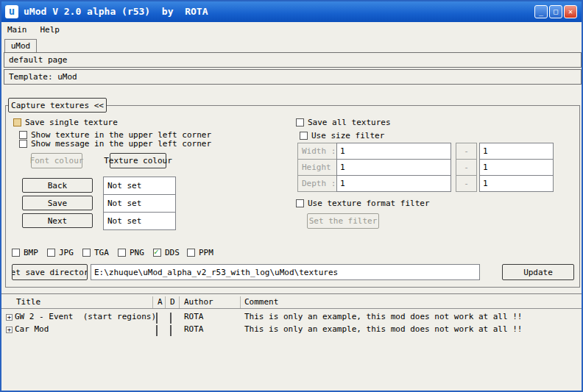 This screenshot has width=583, height=392. I want to click on format-ppm-option: ✓ PPM, so click(200, 253).